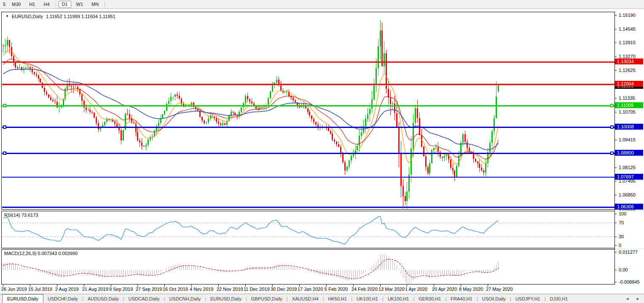 The height and width of the screenshot is (303, 644). Describe the element at coordinates (65, 4) in the screenshot. I see `timeframe-button-d1: D1` at that location.